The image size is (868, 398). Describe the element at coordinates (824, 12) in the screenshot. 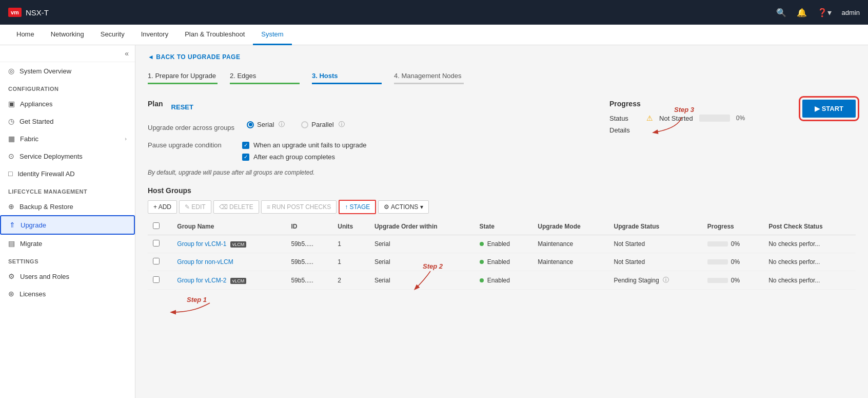

I see `help-icon: ❓▾` at that location.